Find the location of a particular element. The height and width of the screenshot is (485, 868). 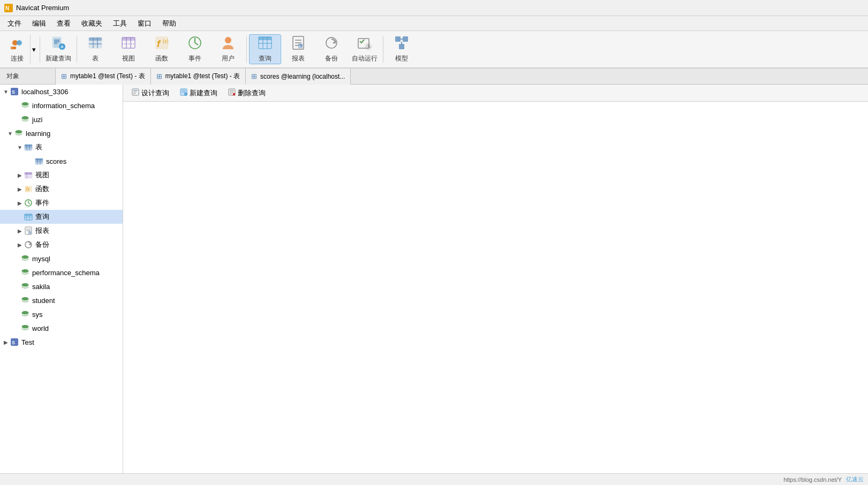

test-server-icon: S is located at coordinates (14, 342).